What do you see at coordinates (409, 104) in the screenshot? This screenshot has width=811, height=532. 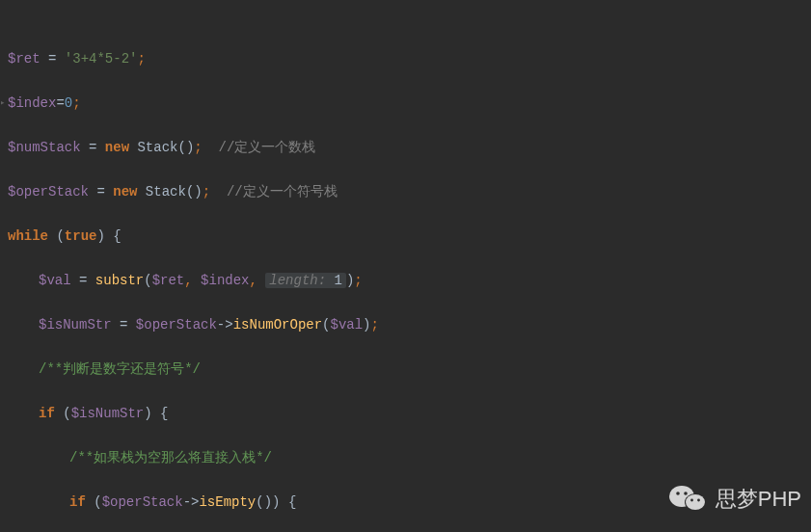 I see `code-line: $index=0;` at bounding box center [409, 104].